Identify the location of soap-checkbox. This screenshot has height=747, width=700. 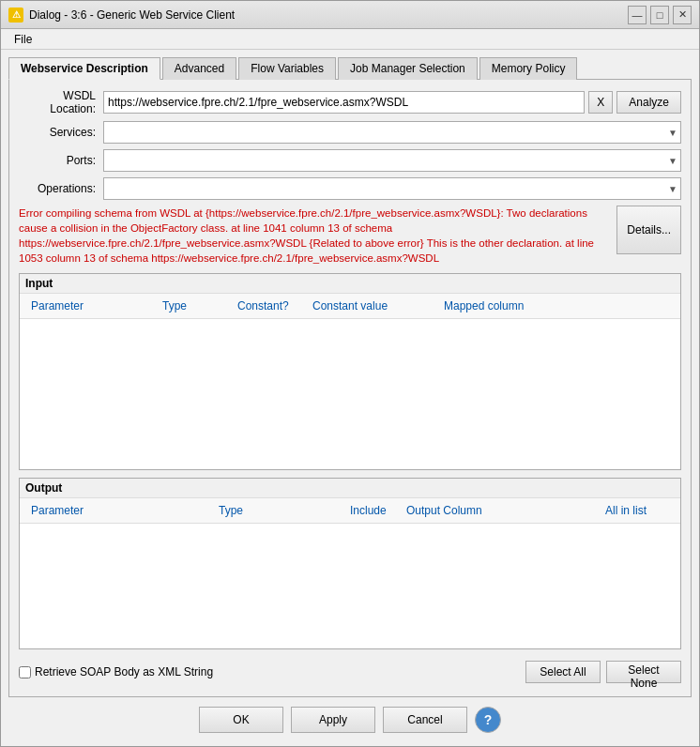
(24, 672).